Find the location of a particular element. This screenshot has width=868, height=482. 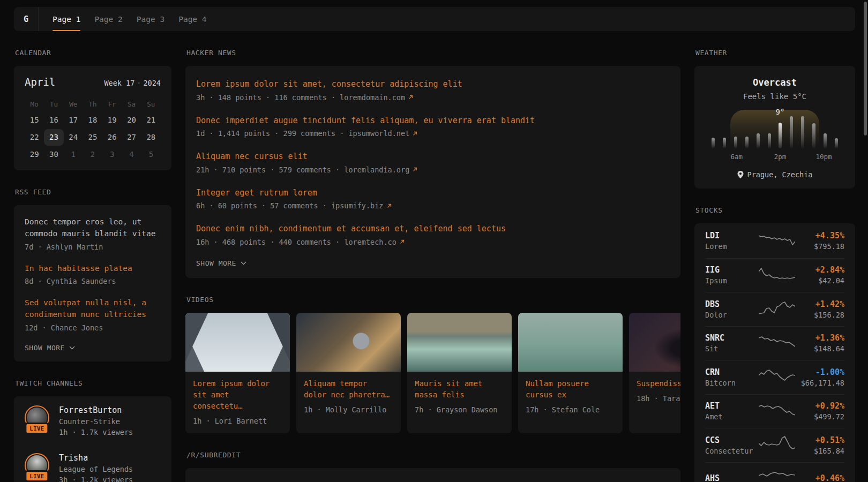

video-title: Aliquam tempor dolor nec pharetra… is located at coordinates (348, 389).